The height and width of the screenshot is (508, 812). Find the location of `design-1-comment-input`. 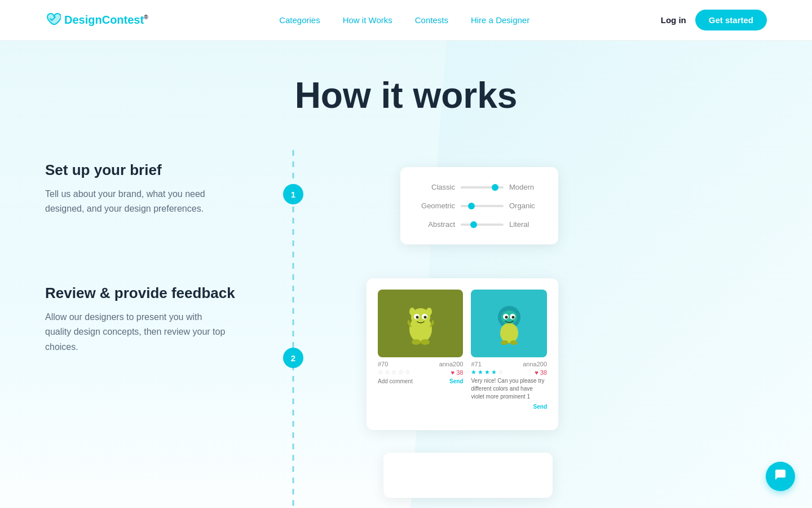

design-1-comment-input is located at coordinates (414, 382).